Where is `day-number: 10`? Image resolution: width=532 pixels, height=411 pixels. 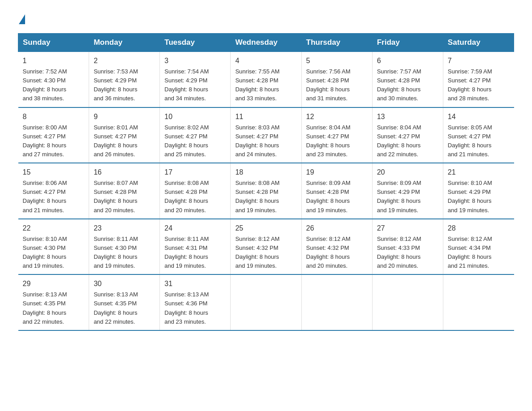 day-number: 10 is located at coordinates (195, 117).